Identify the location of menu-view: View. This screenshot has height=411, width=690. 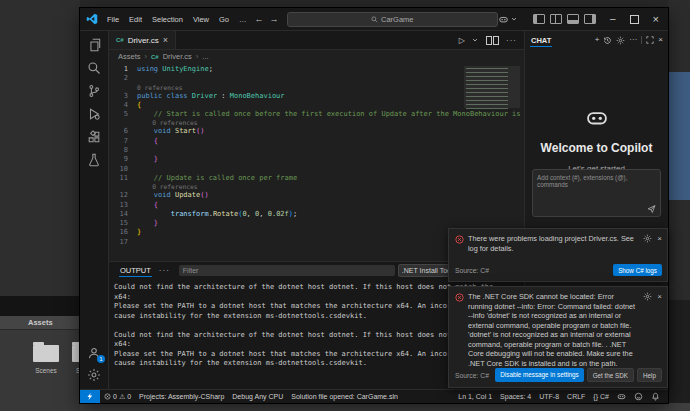
(201, 20).